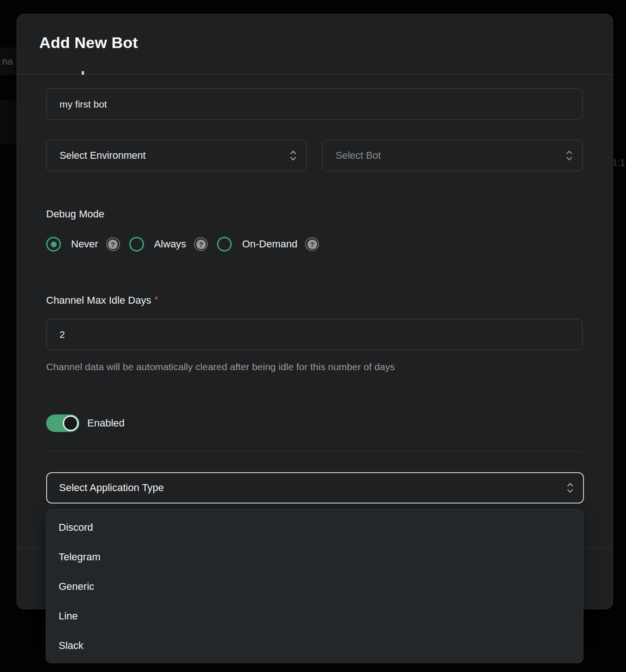 The width and height of the screenshot is (626, 672). Describe the element at coordinates (71, 423) in the screenshot. I see `toggle-knob` at that location.